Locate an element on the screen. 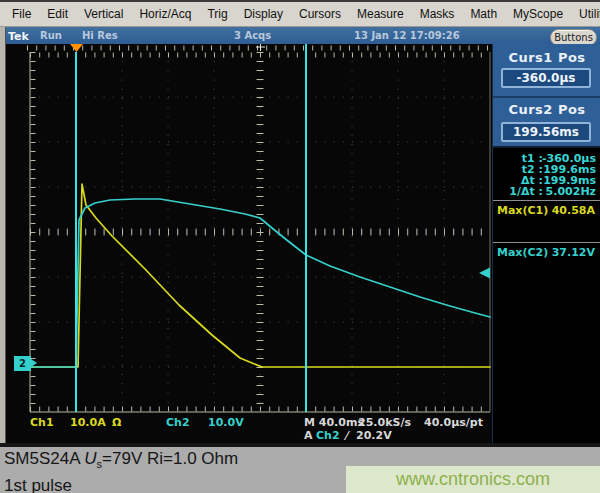 The image size is (600, 493). inverse-dt-value: 5.002Hz is located at coordinates (568, 192).